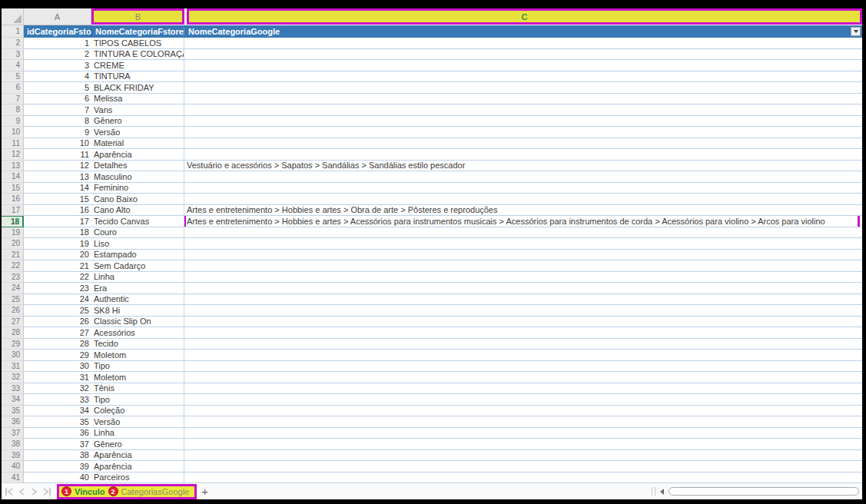 This screenshot has width=866, height=504. What do you see at coordinates (58, 323) in the screenshot?
I see `cell-id: 26` at bounding box center [58, 323].